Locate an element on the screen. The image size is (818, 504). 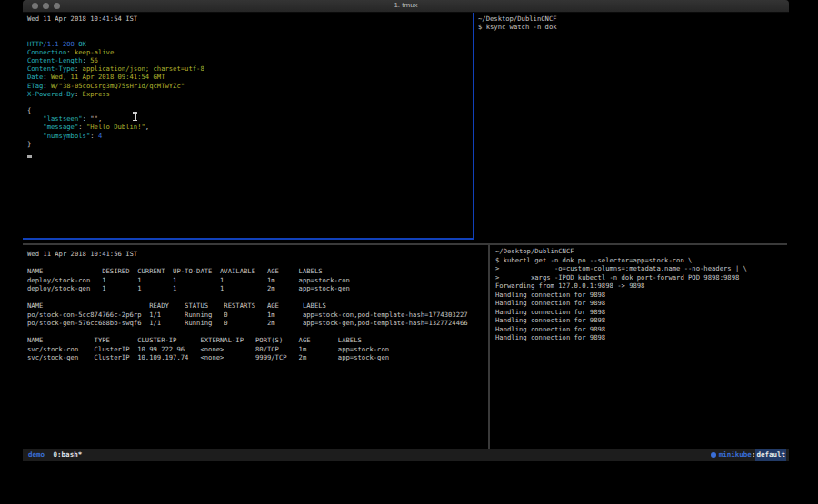
status-right: minikube : default is located at coordinates (749, 455).